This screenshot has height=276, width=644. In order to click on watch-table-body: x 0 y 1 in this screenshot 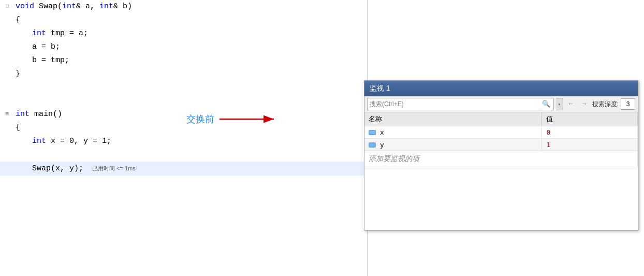, I will do `click(501, 147)`.